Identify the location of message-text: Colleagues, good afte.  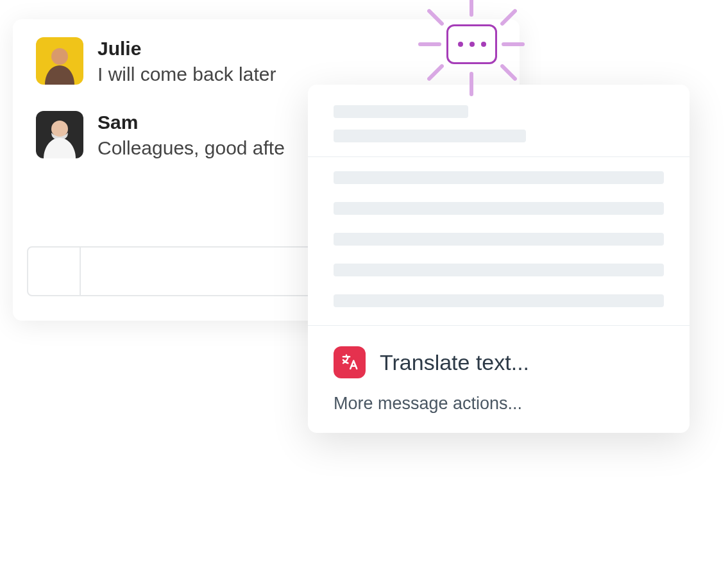
(191, 149).